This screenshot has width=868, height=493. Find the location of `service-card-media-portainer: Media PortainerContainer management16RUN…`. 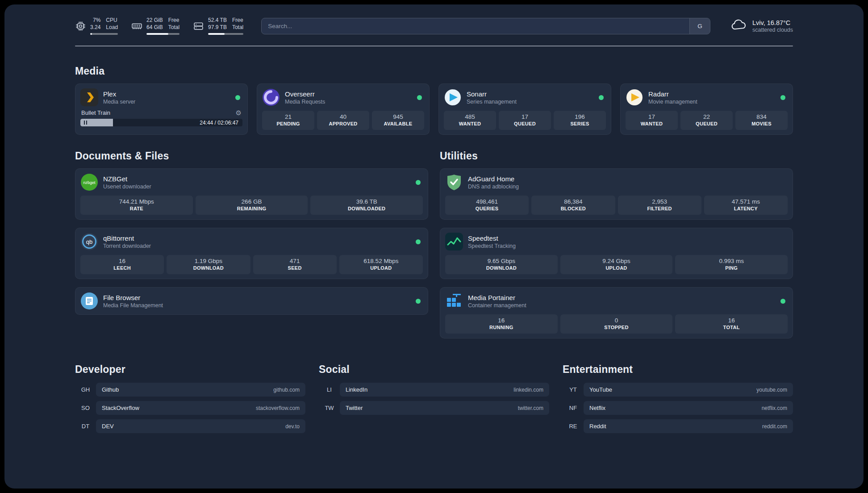

service-card-media-portainer: Media PortainerContainer management16RUN… is located at coordinates (616, 313).